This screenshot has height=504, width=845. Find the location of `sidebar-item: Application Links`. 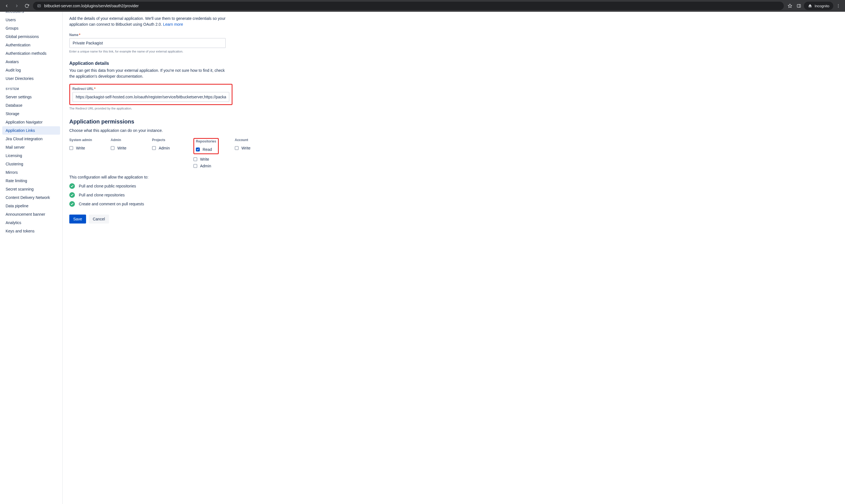

sidebar-item: Application Links is located at coordinates (31, 130).